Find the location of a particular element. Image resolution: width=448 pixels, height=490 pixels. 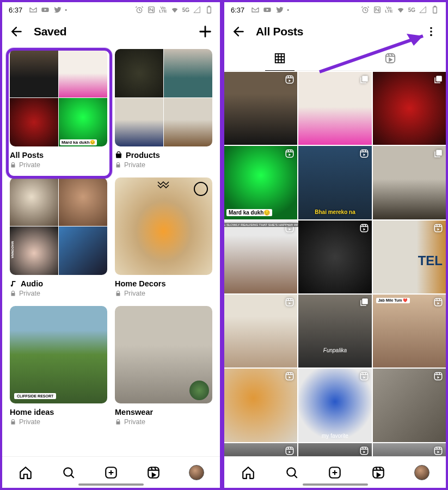

collection-audio: MADONNA Audio Private is located at coordinates (59, 237).